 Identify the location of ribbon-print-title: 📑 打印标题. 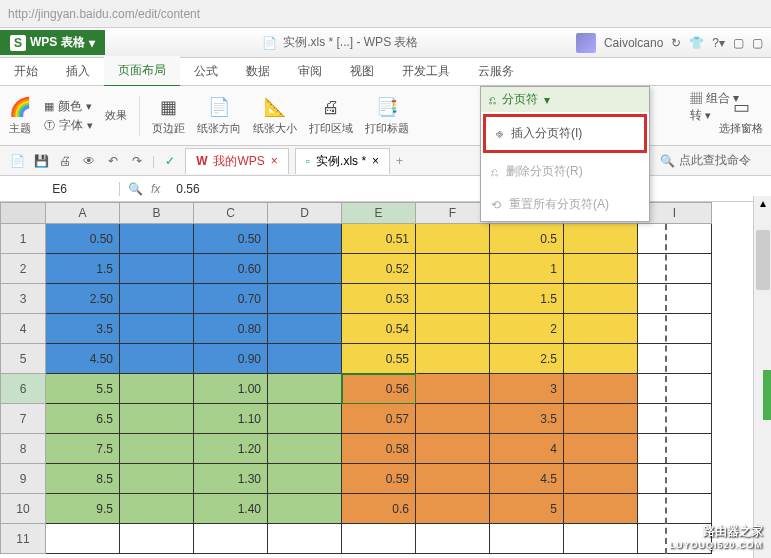
(387, 116).